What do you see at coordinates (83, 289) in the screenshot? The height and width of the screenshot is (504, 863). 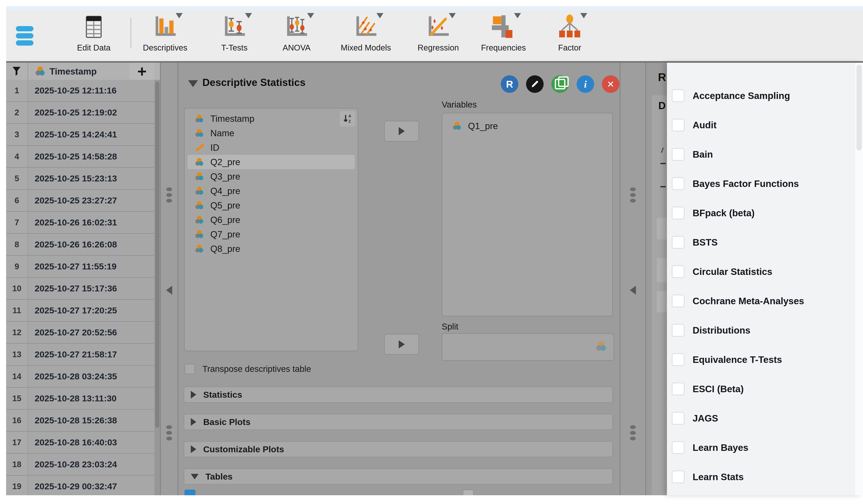 I see `table-row: 10 2025-10-27 15:17:36` at bounding box center [83, 289].